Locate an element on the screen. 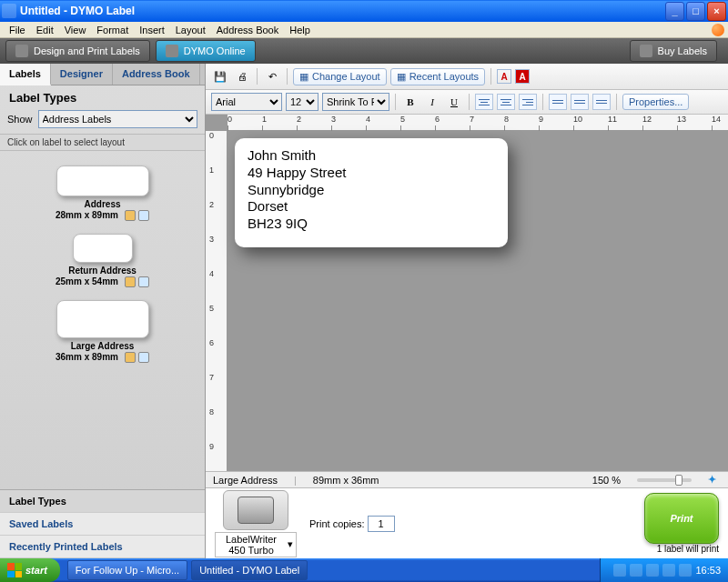  app-icon is located at coordinates (9, 11).